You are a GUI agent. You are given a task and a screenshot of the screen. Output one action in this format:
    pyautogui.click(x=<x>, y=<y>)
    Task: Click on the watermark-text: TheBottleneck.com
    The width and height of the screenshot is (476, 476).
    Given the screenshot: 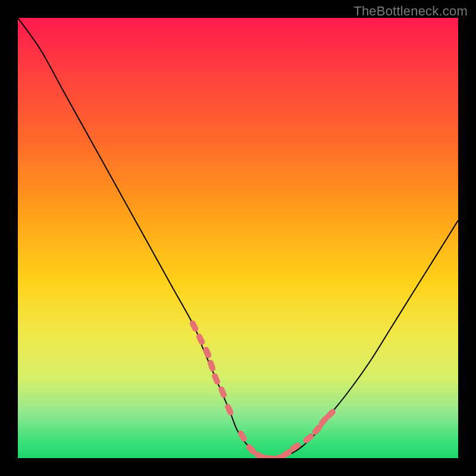 What is the action you would take?
    pyautogui.click(x=411, y=11)
    